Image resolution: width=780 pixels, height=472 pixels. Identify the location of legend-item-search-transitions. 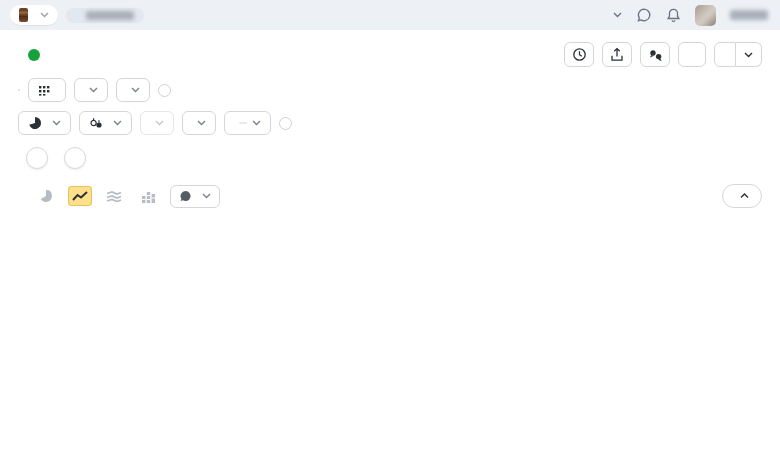
(634, 330).